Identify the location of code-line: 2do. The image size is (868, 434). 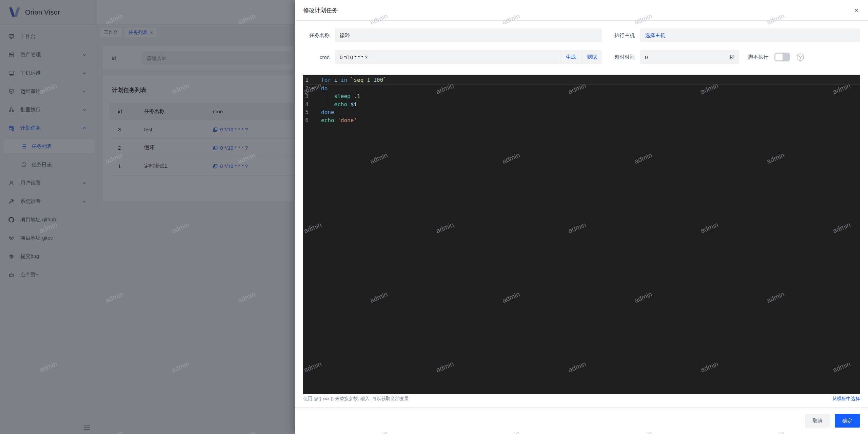
(581, 89).